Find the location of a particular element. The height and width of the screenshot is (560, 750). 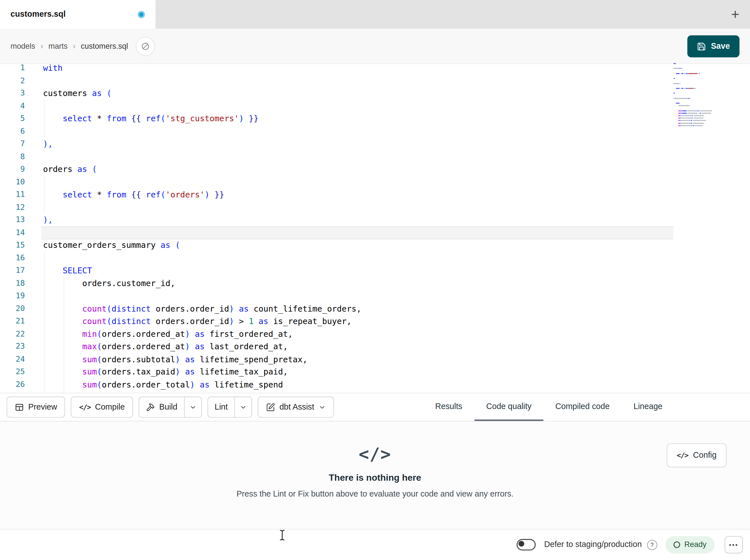

code-line-8: 8 is located at coordinates (375, 157).